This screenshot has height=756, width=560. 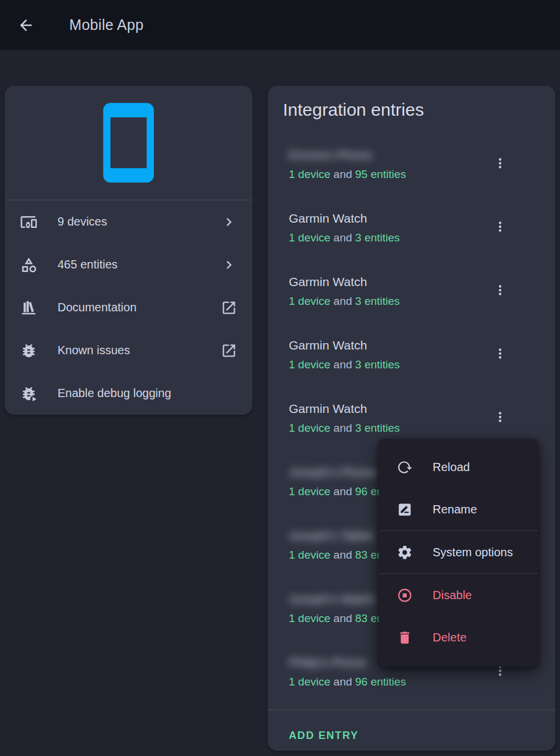 I want to click on entry-name: Emma's Phone, so click(x=330, y=155).